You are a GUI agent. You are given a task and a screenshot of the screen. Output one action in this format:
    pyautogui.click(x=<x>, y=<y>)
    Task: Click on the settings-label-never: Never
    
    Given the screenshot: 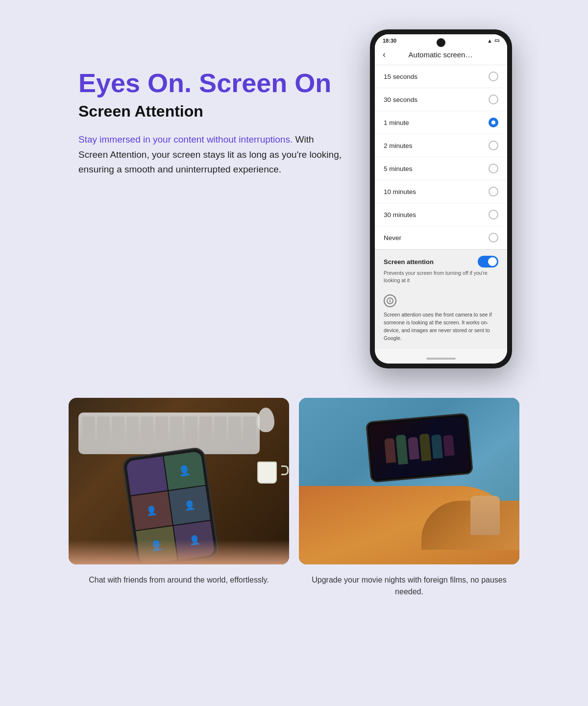 What is the action you would take?
    pyautogui.click(x=392, y=238)
    